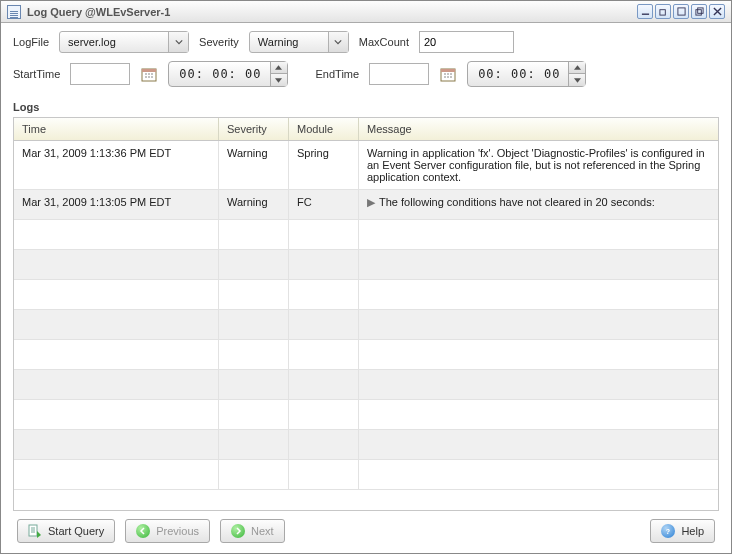 The image size is (732, 555). I want to click on popout-button, so click(699, 12).